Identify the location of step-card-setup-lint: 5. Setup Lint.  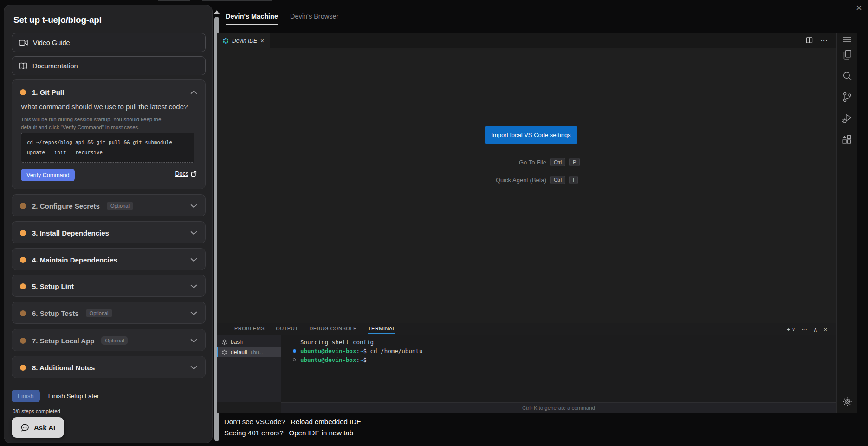
(109, 286).